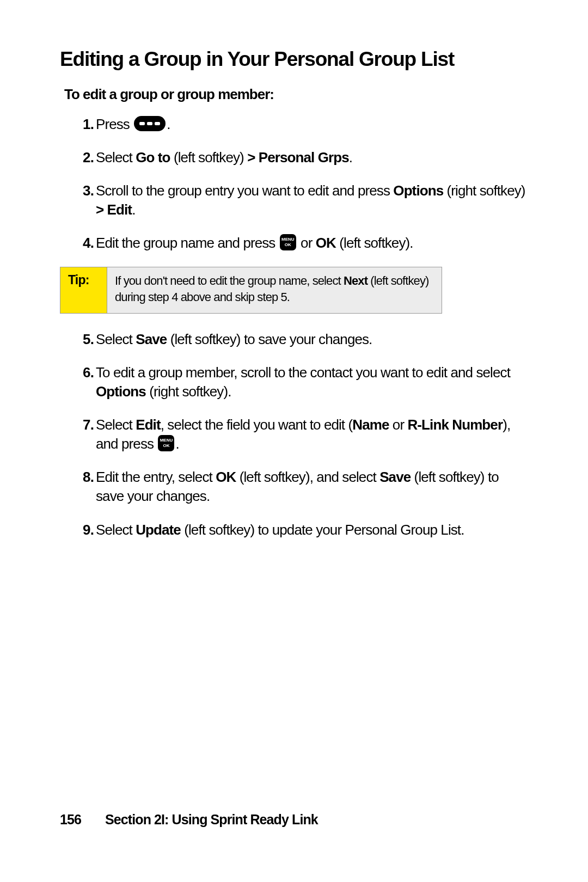  What do you see at coordinates (303, 372) in the screenshot?
I see `step-text: To edit a group member, scroll to the co…` at bounding box center [303, 372].